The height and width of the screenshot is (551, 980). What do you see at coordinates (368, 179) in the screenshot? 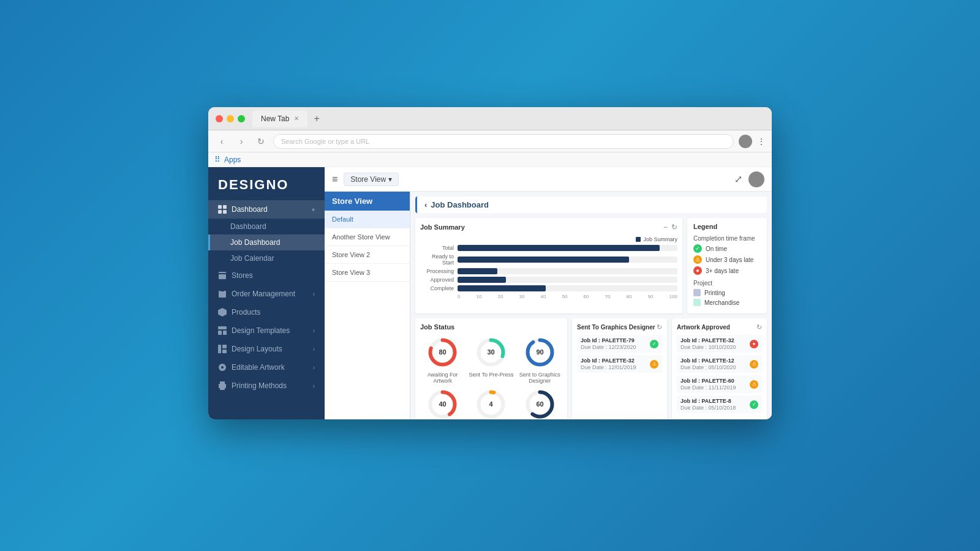
I see `store-view-label: Store View` at bounding box center [368, 179].